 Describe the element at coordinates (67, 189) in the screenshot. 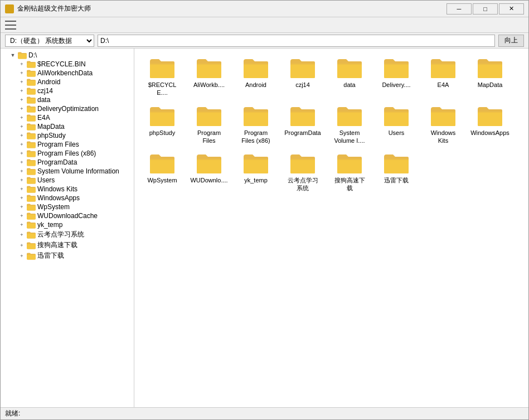

I see `tree-item: + Windows Kits` at that location.